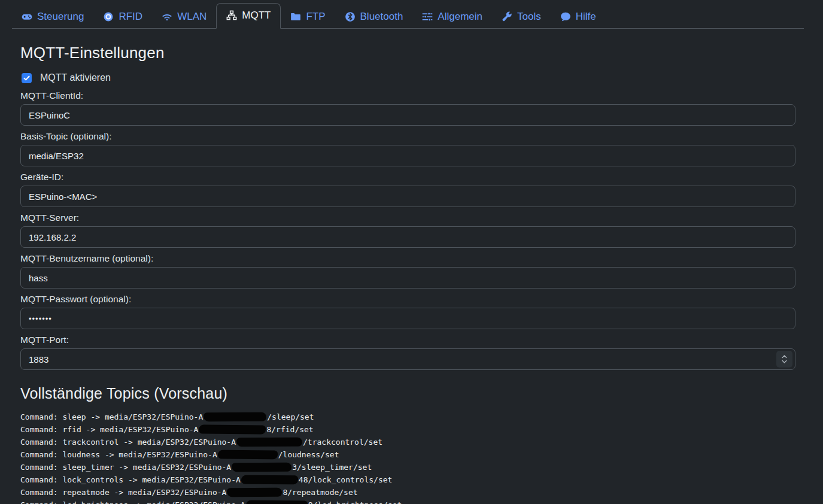  I want to click on tab-wlan-link: WLAN, so click(184, 17).